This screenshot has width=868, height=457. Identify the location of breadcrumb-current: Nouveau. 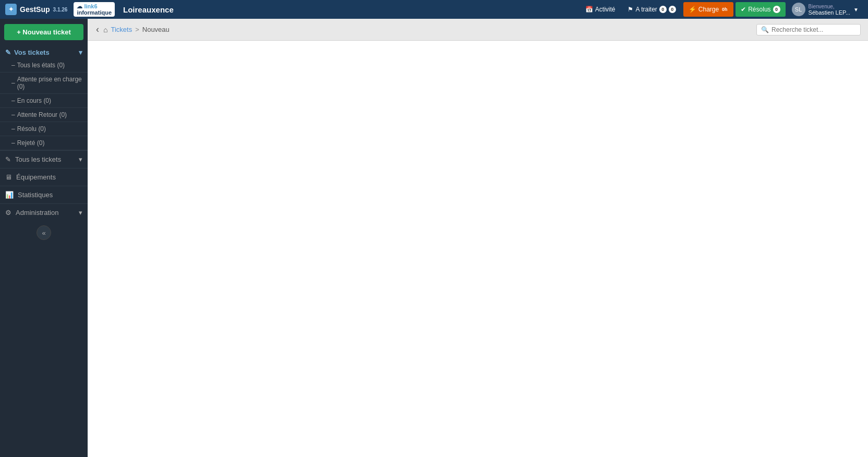
(156, 29).